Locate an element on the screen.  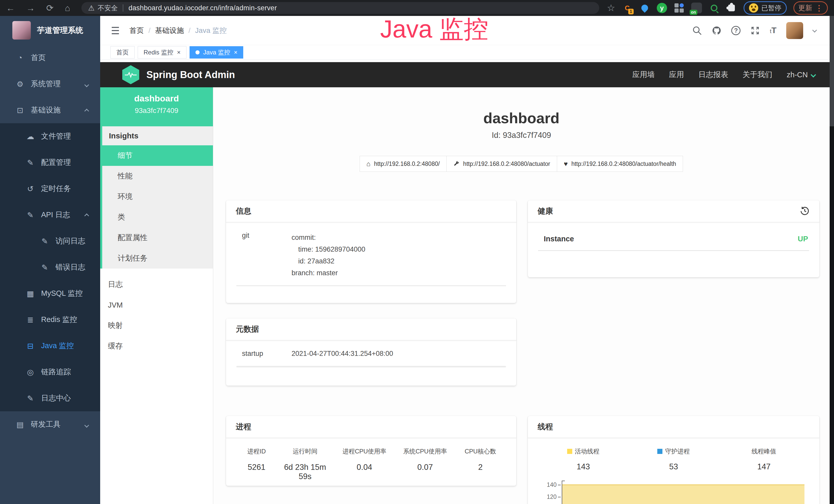
sba-tab-caches: 缓存 is located at coordinates (156, 346).